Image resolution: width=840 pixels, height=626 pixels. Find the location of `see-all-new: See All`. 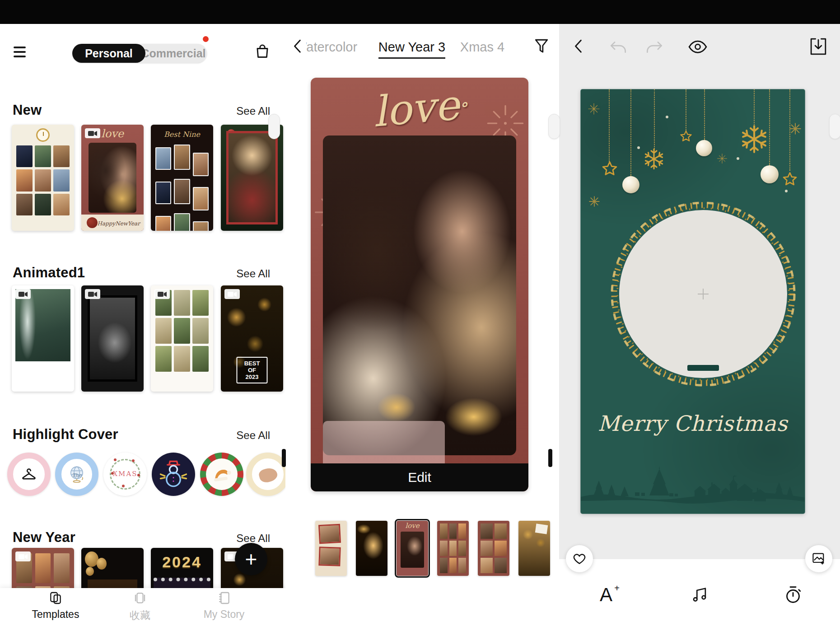

see-all-new: See All is located at coordinates (253, 111).